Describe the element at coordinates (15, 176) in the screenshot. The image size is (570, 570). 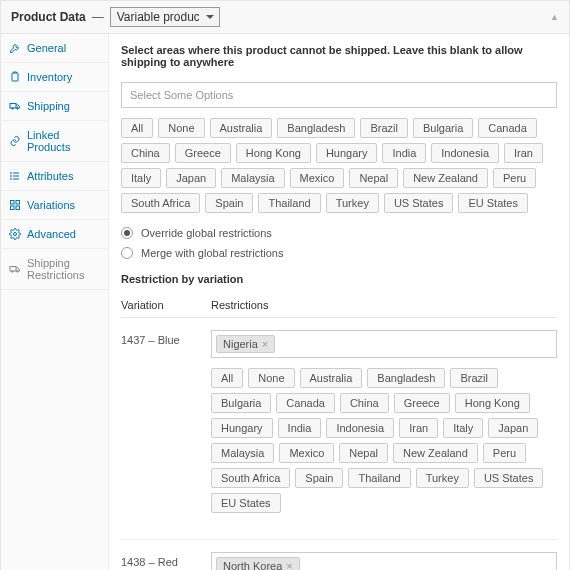
I see `list-icon` at that location.